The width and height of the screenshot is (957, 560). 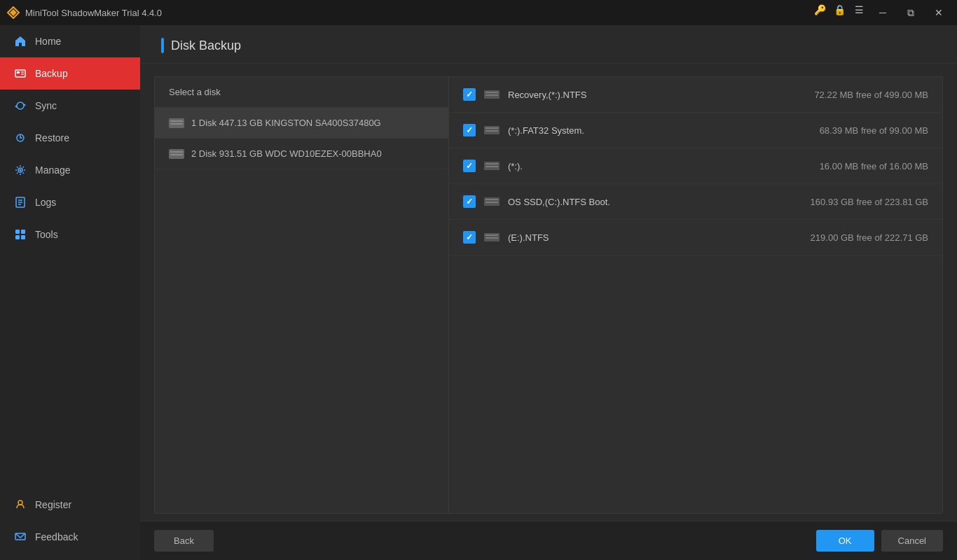 What do you see at coordinates (469, 237) in the screenshot?
I see `partition-5-checkbox` at bounding box center [469, 237].